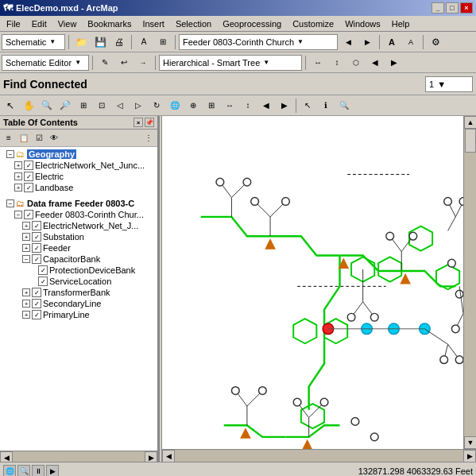 This screenshot has height=476, width=476. Describe the element at coordinates (29, 215) in the screenshot. I see `feeder-group-check: ✓` at that location.